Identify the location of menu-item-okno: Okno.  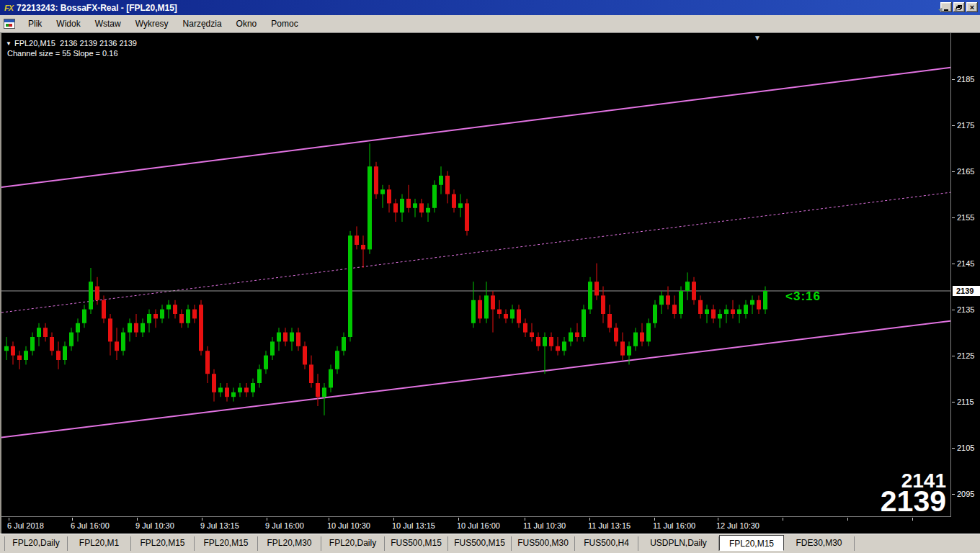
(246, 24).